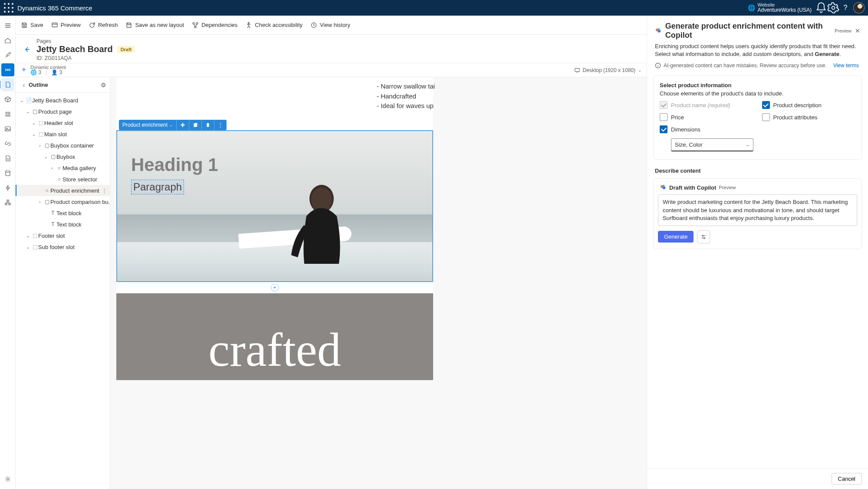  What do you see at coordinates (32, 25) in the screenshot?
I see `save-button: Save` at bounding box center [32, 25].